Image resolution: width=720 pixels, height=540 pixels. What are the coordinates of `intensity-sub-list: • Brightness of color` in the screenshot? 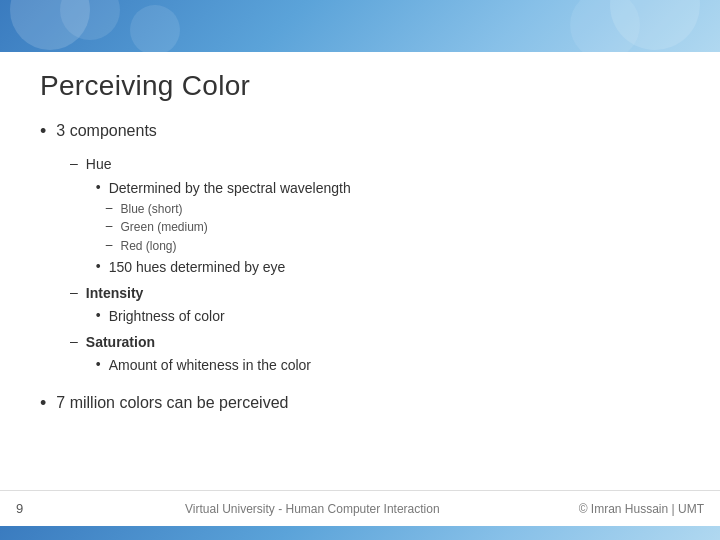 It's located at (156, 317).